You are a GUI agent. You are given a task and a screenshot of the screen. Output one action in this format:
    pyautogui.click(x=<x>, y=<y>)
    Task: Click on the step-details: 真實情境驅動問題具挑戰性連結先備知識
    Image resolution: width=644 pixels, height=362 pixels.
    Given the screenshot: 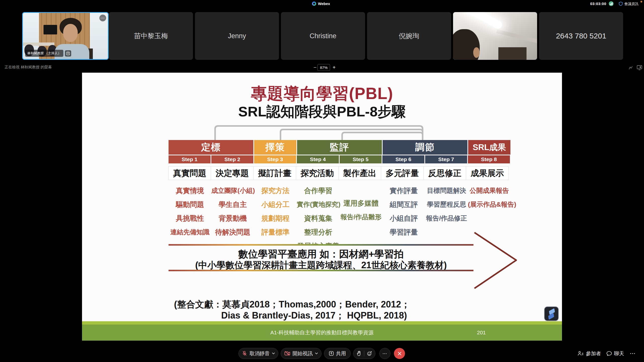 What is the action you would take?
    pyautogui.click(x=190, y=218)
    